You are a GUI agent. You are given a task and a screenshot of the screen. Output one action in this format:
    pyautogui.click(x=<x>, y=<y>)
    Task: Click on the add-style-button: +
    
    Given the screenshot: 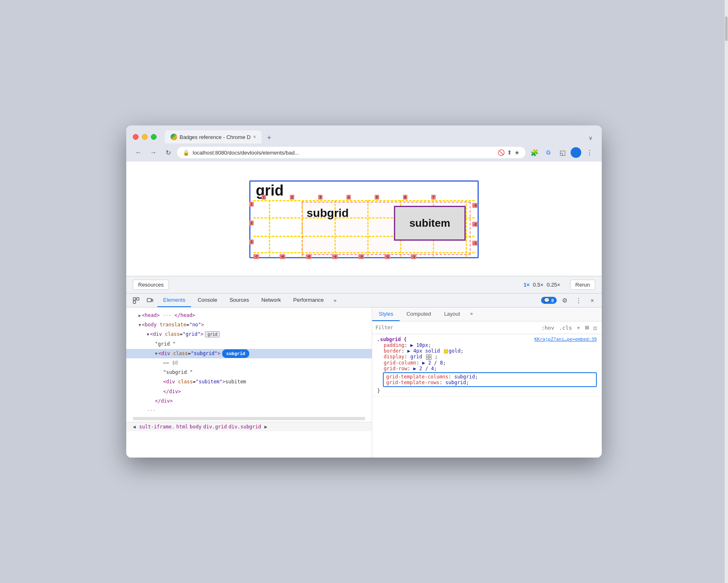 What is the action you would take?
    pyautogui.click(x=578, y=328)
    